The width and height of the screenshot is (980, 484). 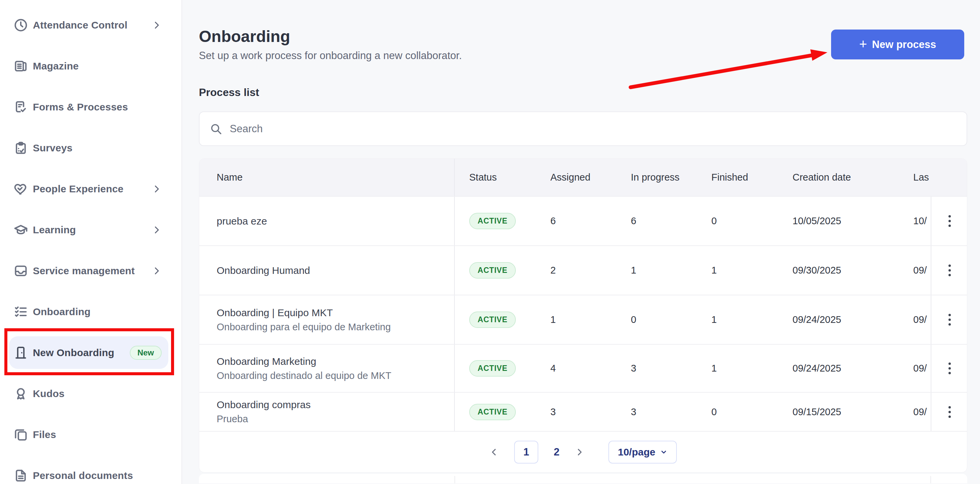 What do you see at coordinates (853, 221) in the screenshot?
I see `creation-date: 10/05/2025` at bounding box center [853, 221].